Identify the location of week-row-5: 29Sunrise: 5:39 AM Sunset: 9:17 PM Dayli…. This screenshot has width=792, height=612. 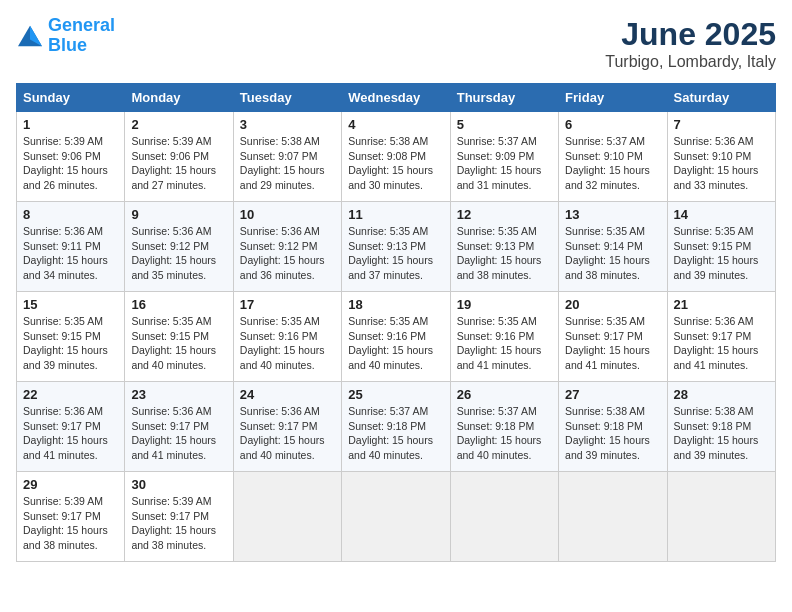
(396, 517).